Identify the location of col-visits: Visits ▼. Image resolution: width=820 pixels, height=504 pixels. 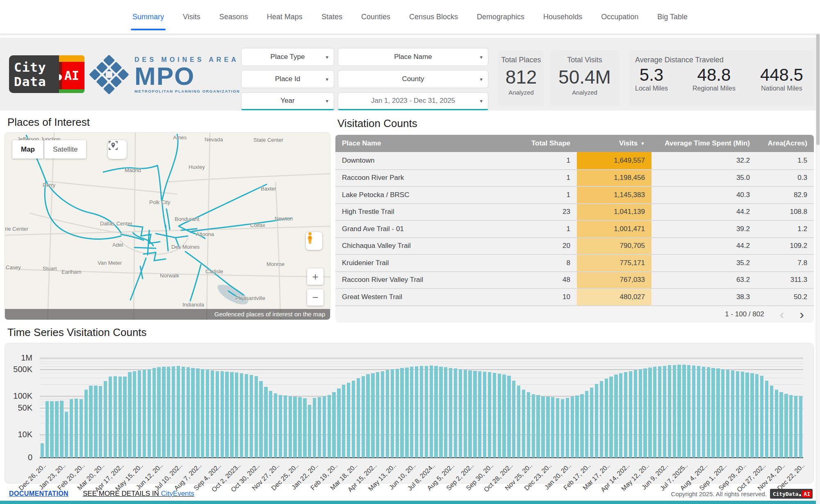
(614, 143).